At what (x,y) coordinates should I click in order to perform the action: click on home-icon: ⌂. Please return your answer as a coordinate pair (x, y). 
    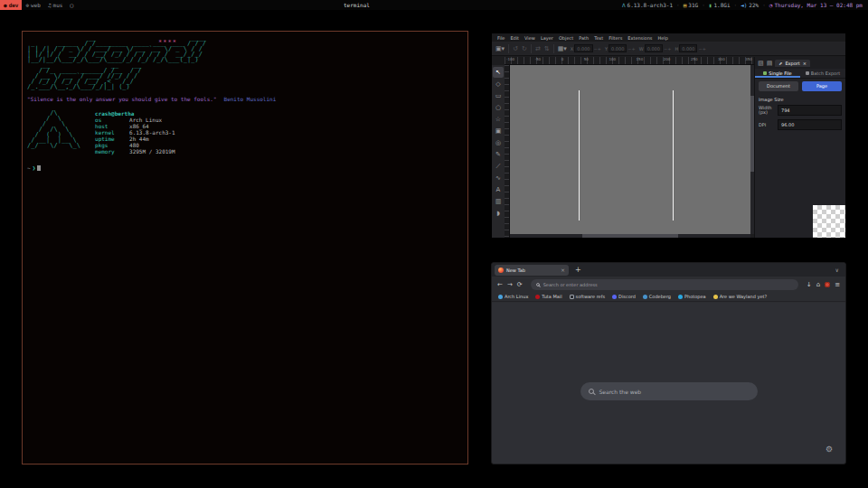
    Looking at the image, I should click on (818, 285).